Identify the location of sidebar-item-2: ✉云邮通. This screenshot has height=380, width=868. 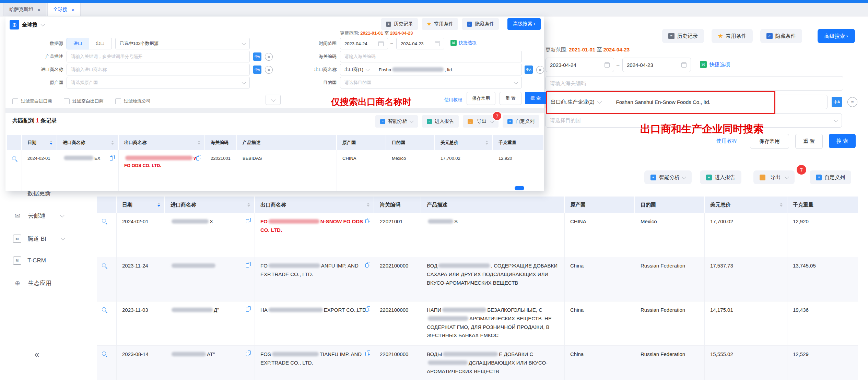
(38, 216).